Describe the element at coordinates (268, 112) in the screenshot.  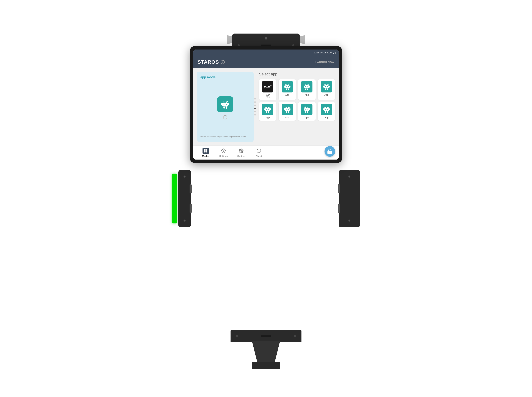
I see `app-item-5: App` at that location.